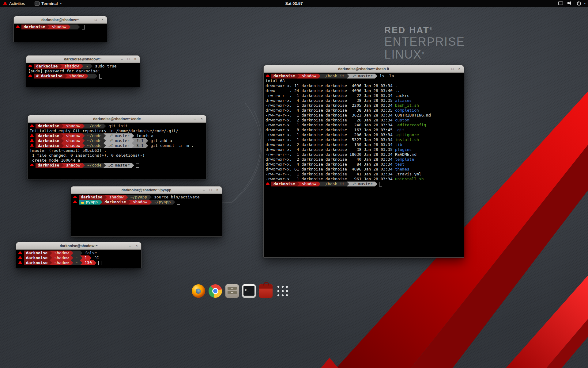 Image resolution: width=588 pixels, height=368 pixels. Describe the element at coordinates (60, 29) in the screenshot. I see `terminal-window-home-small: darknoise@shadow:~ – □ × darknoiseshadow…` at that location.